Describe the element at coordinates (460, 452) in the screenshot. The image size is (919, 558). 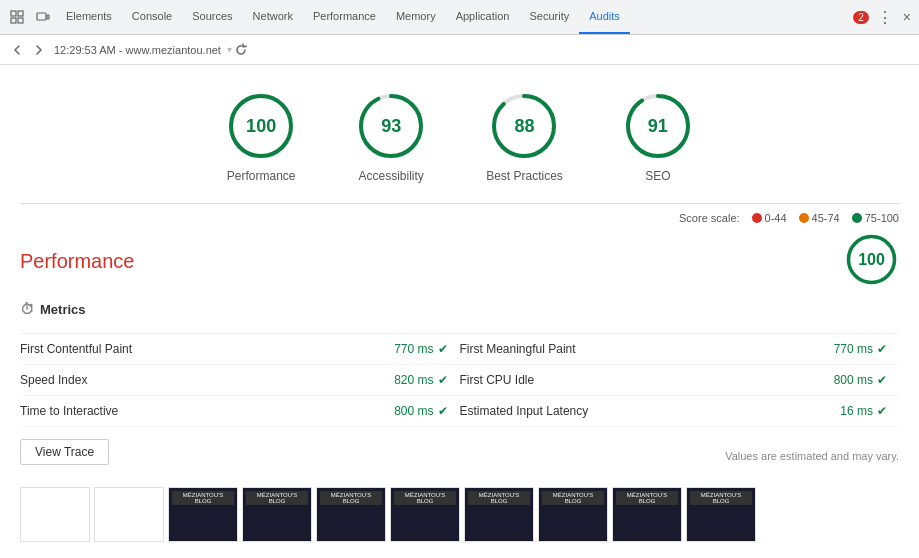
I see `trace-row: View Trace Values are estimated and may …` at that location.